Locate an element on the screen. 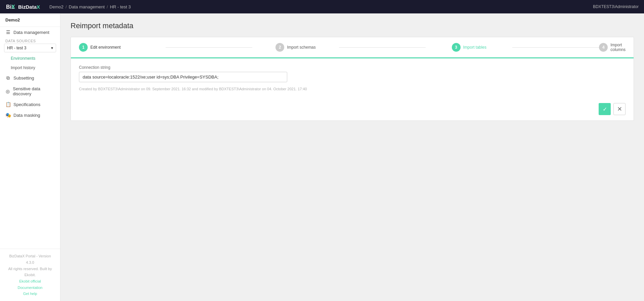 The height and width of the screenshot is (301, 644). breadcrumb-demo: Demo2 is located at coordinates (56, 7).